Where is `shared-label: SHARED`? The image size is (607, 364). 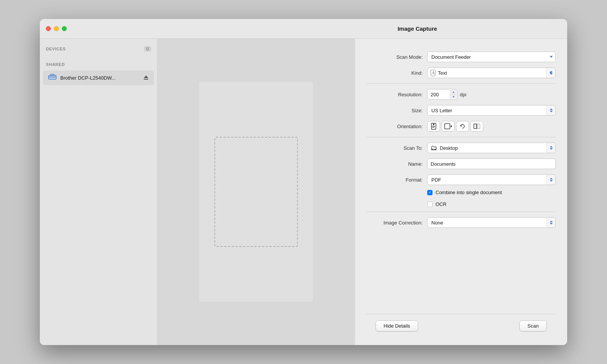
shared-label: SHARED is located at coordinates (55, 64).